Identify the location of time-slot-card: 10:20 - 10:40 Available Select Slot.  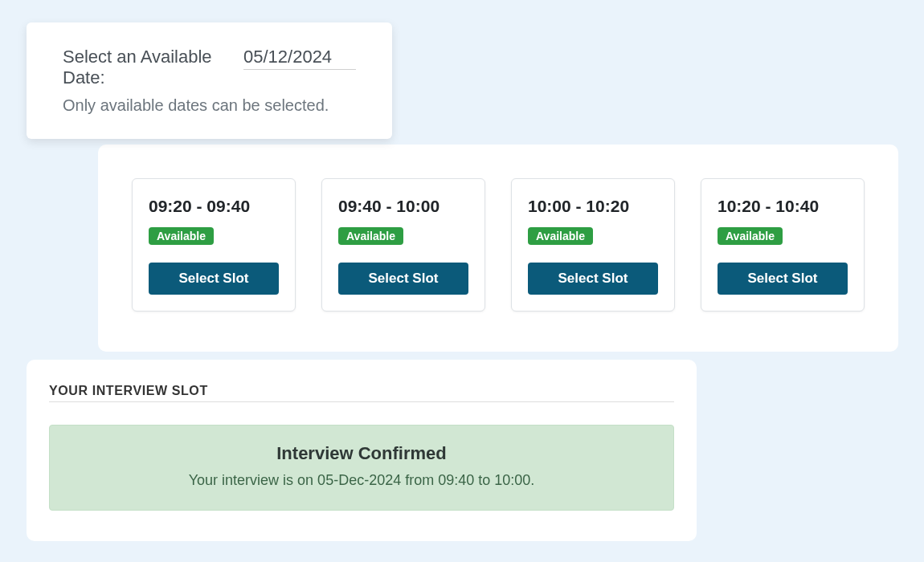
(783, 245).